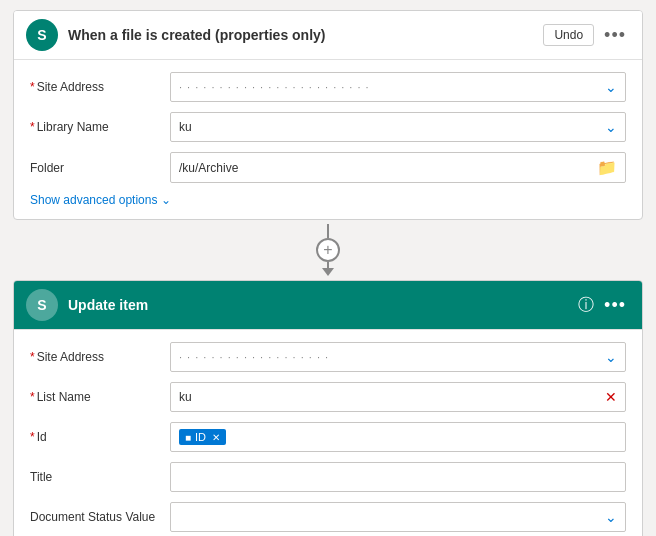  What do you see at coordinates (328, 127) in the screenshot?
I see `library-name-row: *Library Name ku ⌄` at bounding box center [328, 127].